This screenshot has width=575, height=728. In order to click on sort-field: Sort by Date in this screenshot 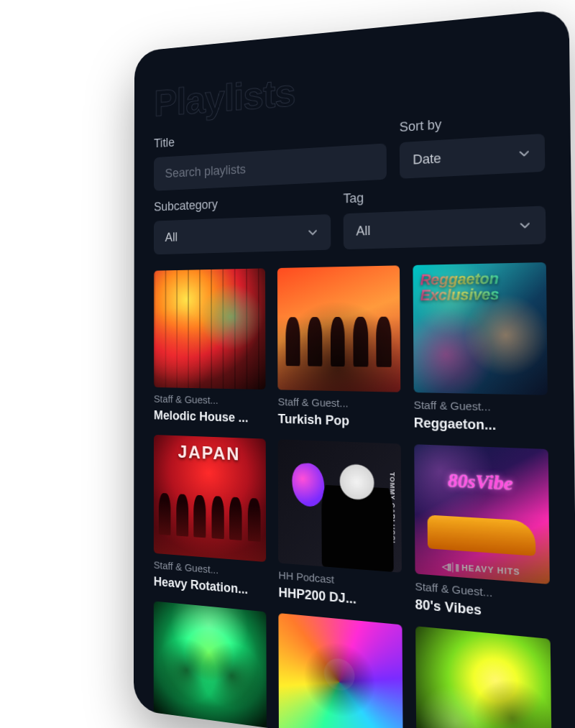, I will do `click(473, 144)`.